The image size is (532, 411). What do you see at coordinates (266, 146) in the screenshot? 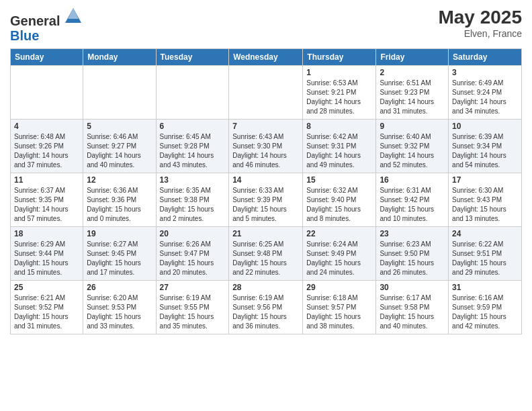
I see `calendar-week-row: 4Sunrise: 6:48 AM Sunset: 9:26 PM Daylig…` at bounding box center [266, 146].